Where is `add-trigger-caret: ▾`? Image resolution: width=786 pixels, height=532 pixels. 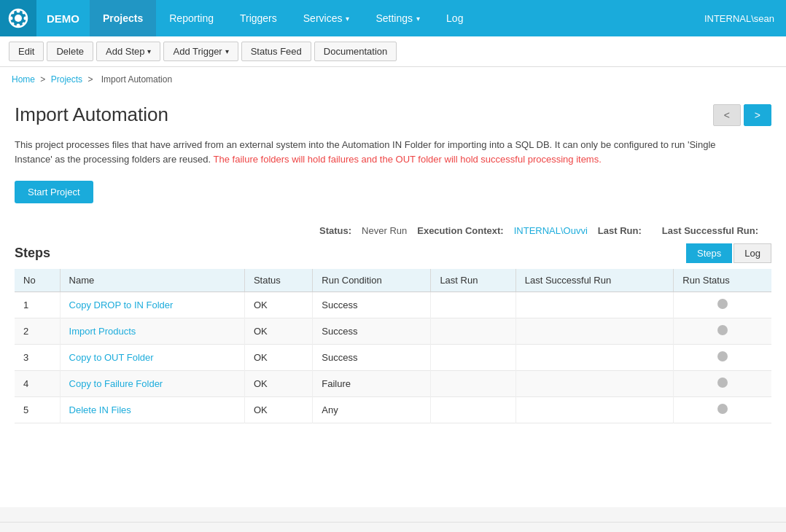
add-trigger-caret: ▾ is located at coordinates (227, 51).